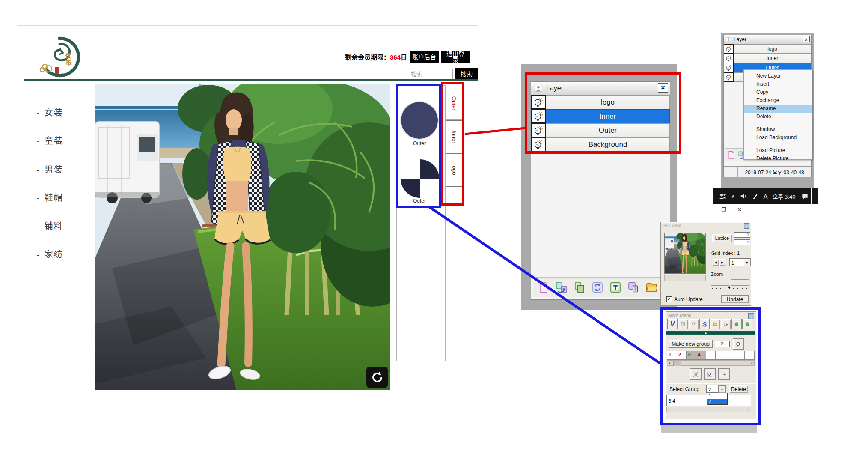 This screenshot has height=475, width=868. Describe the element at coordinates (50, 140) in the screenshot. I see `sidebar-item-kids: -童装` at that location.